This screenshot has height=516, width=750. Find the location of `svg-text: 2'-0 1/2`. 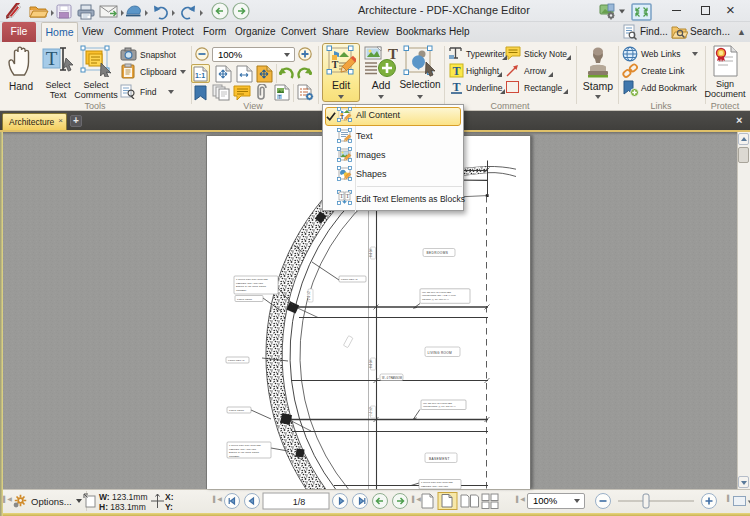

svg-text: 2'-0 1/2 is located at coordinates (309, 296).